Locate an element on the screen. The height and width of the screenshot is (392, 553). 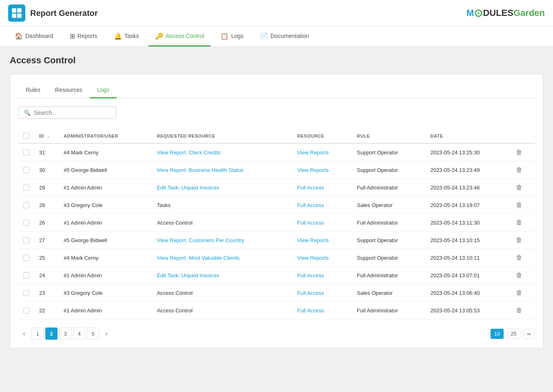
row-user-22: #1 Admin Admin is located at coordinates (105, 310).